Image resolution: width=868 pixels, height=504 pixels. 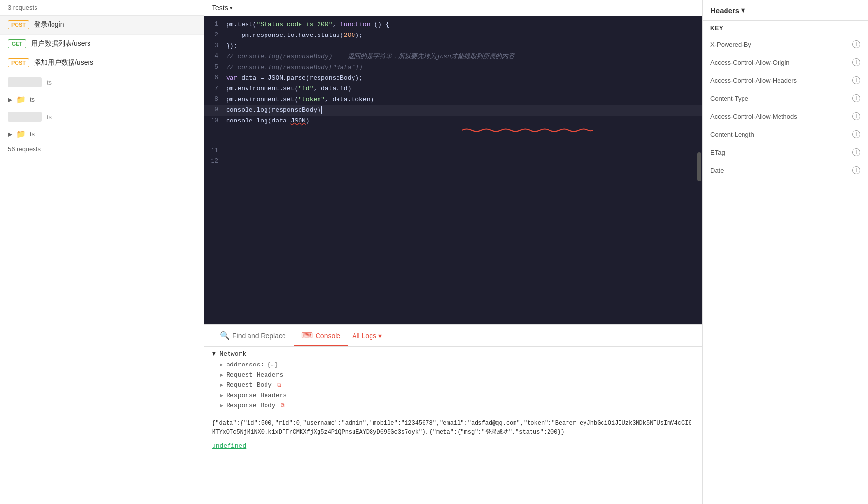 I want to click on info-icon-x-powered-by: i, so click(x=856, y=44).